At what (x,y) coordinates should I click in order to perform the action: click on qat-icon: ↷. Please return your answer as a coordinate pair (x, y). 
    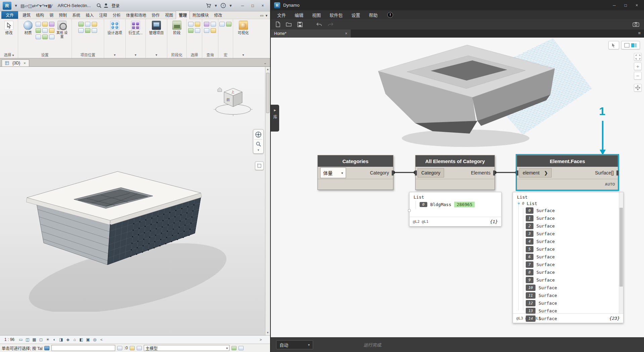
    Looking at the image, I should click on (44, 6).